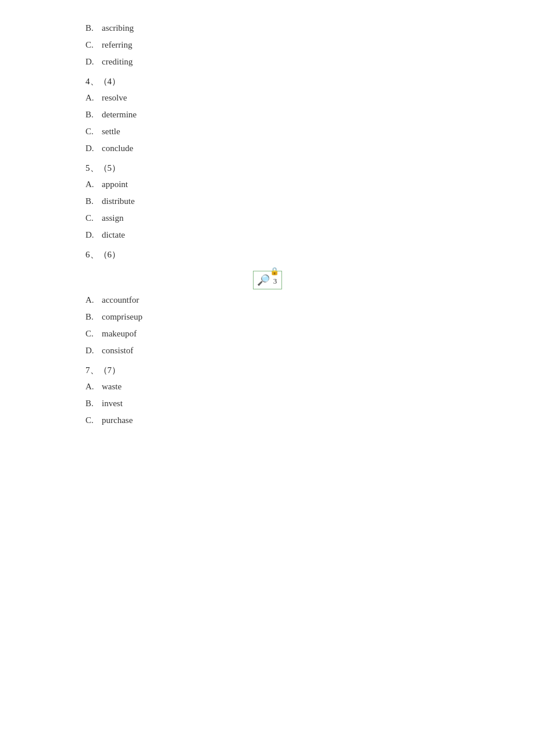 This screenshot has width=535, height=756. I want to click on question-number-5: 5、（5）, so click(268, 169).